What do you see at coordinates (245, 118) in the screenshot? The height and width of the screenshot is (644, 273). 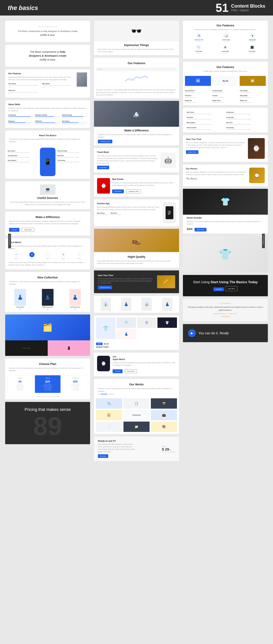 I see `ef-lovely-style: Lovely Style The Basic framework contain…` at bounding box center [245, 118].